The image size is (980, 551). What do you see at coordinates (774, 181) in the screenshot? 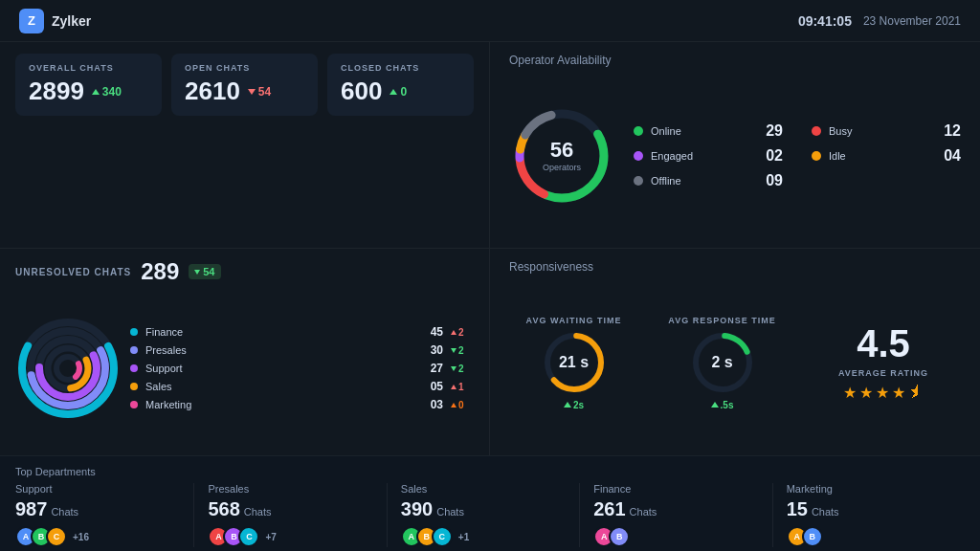
I see `availability-count: 09` at bounding box center [774, 181].